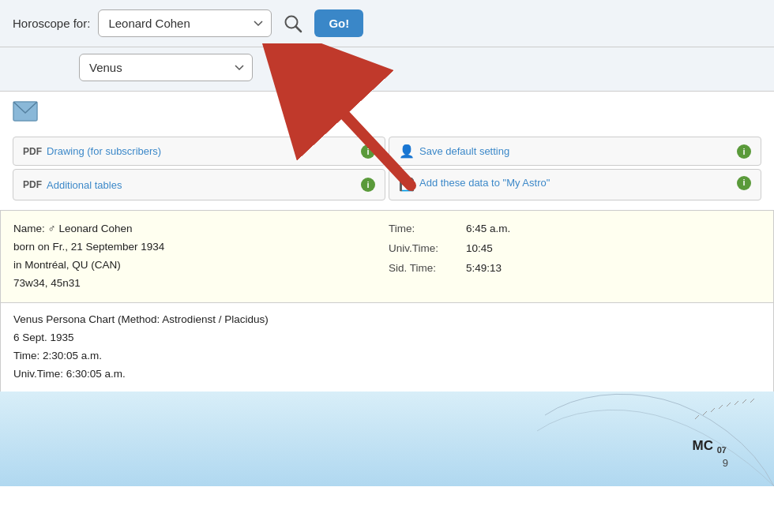  I want to click on time-label: Time:, so click(424, 229).